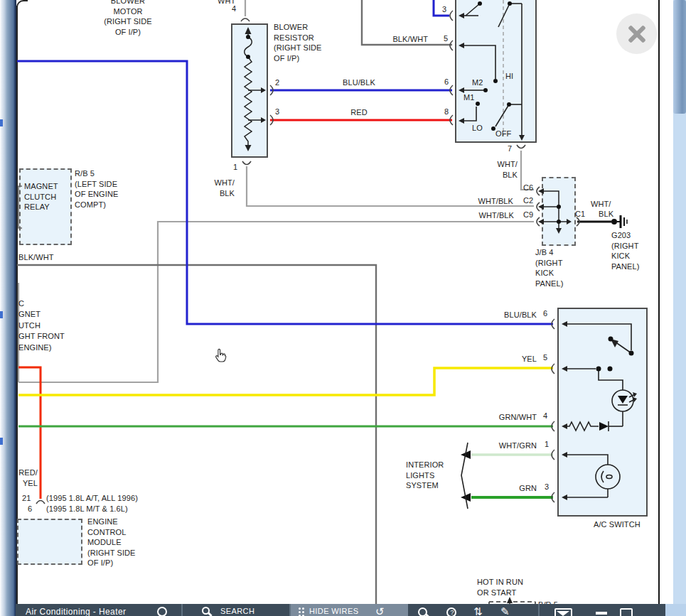 This screenshot has height=616, width=686. What do you see at coordinates (92, 499) in the screenshot?
I see `note-at-label: (1995 1.8L A/T, ALL 1996)` at bounding box center [92, 499].